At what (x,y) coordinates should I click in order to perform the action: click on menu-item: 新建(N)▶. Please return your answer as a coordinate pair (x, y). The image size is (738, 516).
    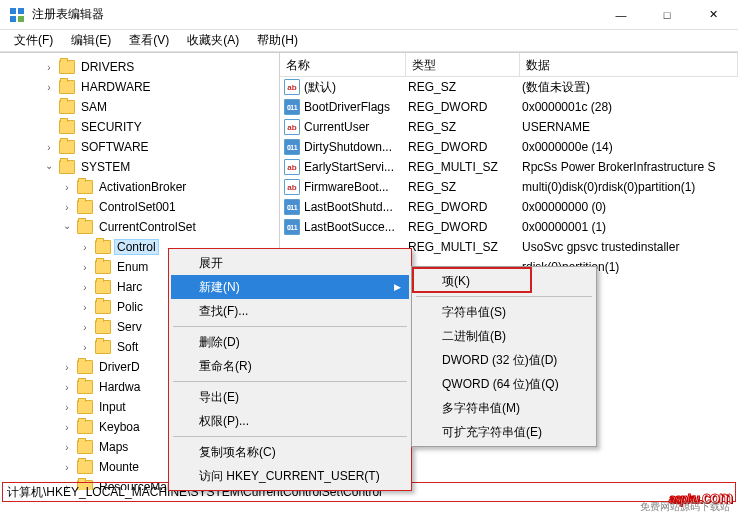
    Looking at the image, I should click on (290, 287).